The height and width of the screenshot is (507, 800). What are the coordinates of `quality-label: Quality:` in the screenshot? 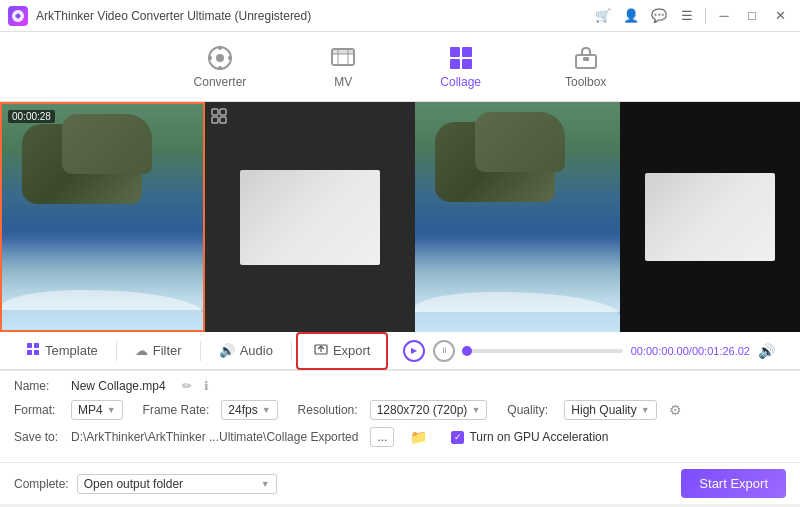 It's located at (530, 410).